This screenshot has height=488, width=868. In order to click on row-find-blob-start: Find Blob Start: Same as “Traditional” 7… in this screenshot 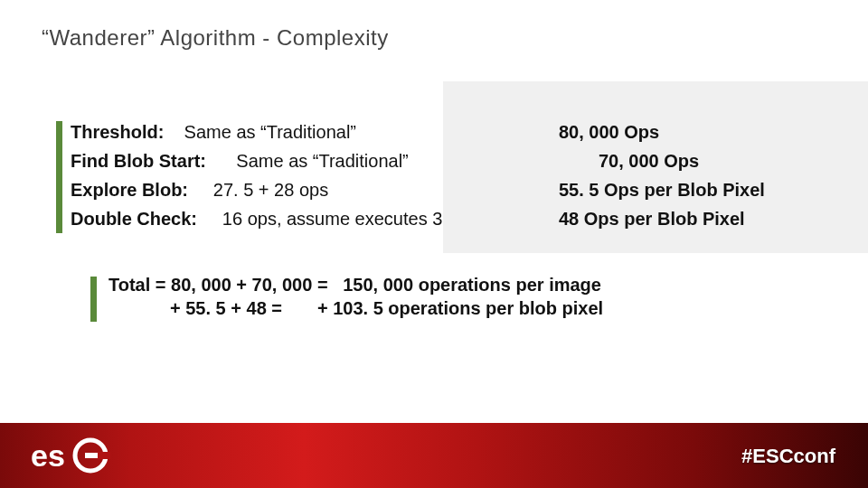, I will do `click(451, 161)`.